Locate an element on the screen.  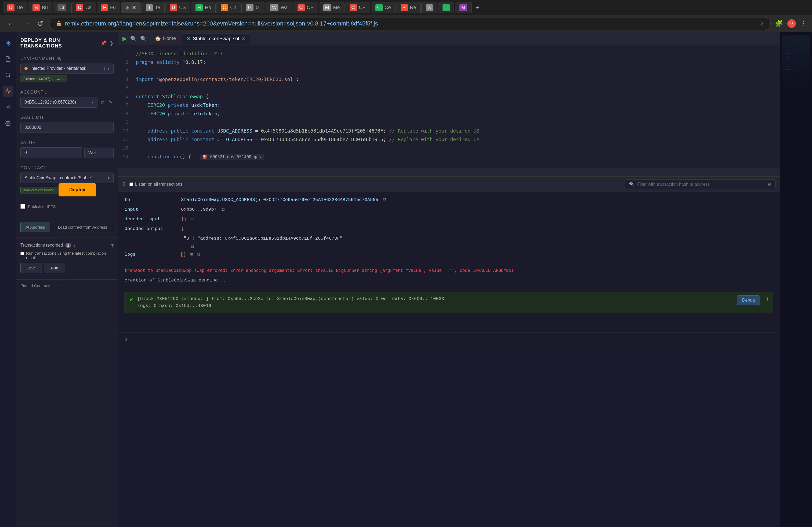
tab-ce4: C Ce is located at coordinates (383, 7).